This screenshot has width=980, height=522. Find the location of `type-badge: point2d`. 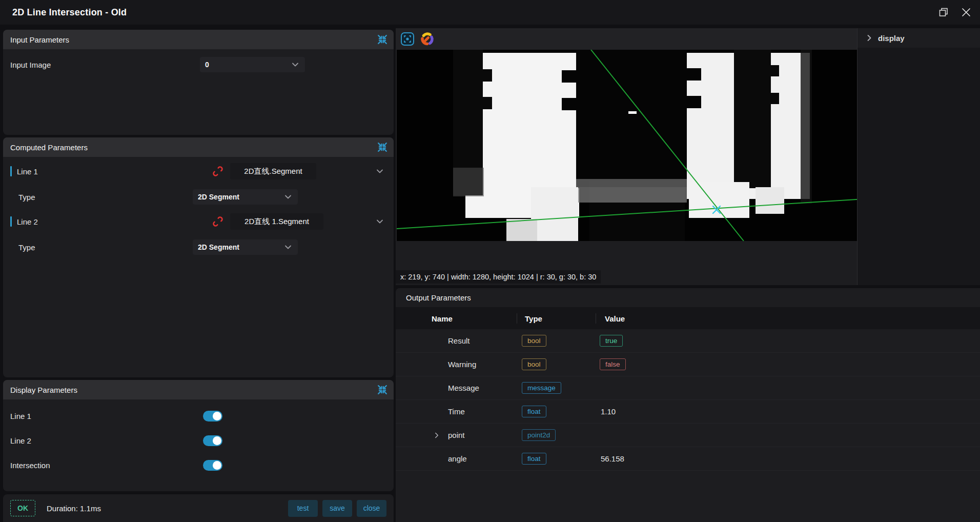

type-badge: point2d is located at coordinates (539, 435).